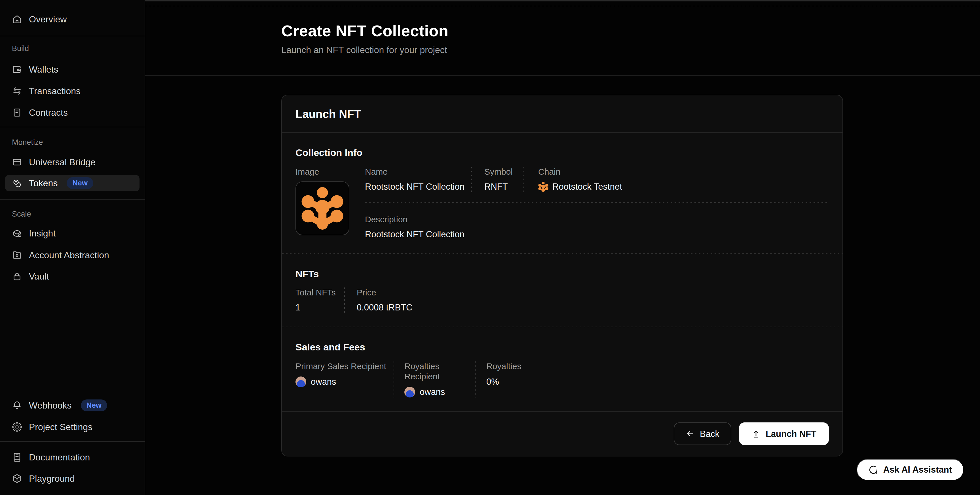 The height and width of the screenshot is (495, 980). What do you see at coordinates (323, 209) in the screenshot?
I see `rootstock-logo-icon` at bounding box center [323, 209].